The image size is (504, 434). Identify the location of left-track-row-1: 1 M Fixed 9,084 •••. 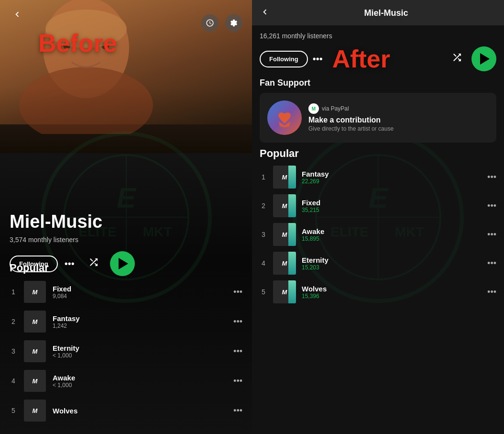
(126, 292).